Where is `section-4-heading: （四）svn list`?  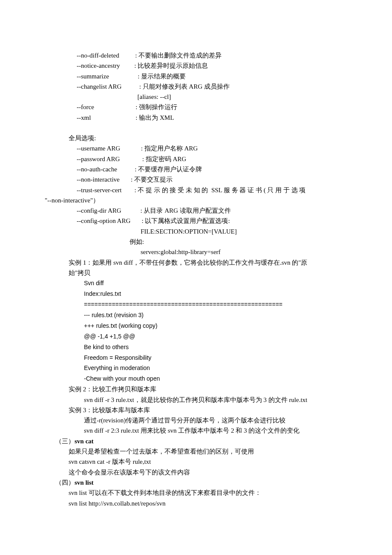 section-4-heading: （四）svn list is located at coordinates (193, 483).